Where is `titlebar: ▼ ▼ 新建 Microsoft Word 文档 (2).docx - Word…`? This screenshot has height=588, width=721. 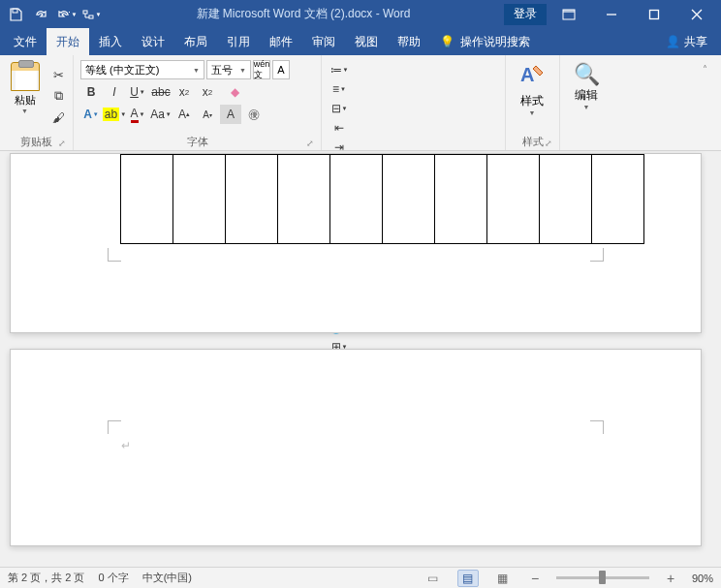 titlebar: ▼ ▼ 新建 Microsoft Word 文档 (2).docx - Word… is located at coordinates (360, 14).